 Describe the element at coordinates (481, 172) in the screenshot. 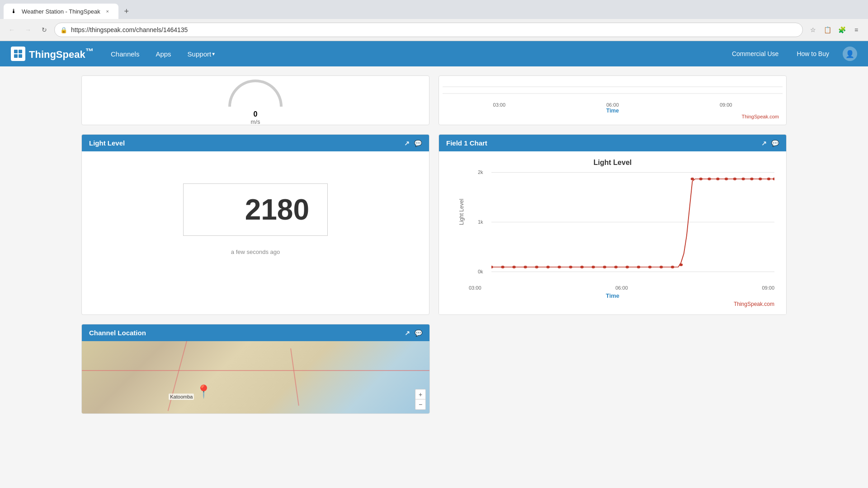

I see `y-tick-2k: 2k` at that location.